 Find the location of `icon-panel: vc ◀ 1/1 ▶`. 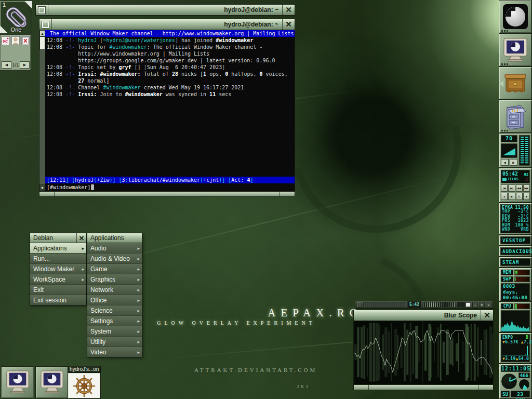

icon-panel: vc ◀ 1/1 ▶ is located at coordinates (16, 52).